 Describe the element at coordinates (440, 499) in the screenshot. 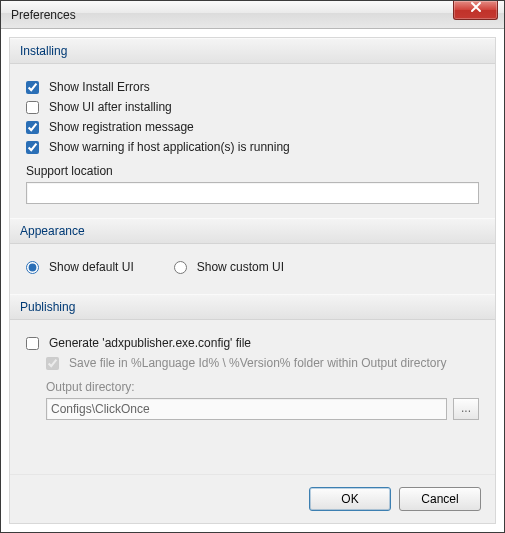

I see `cancel-button: Cancel` at that location.